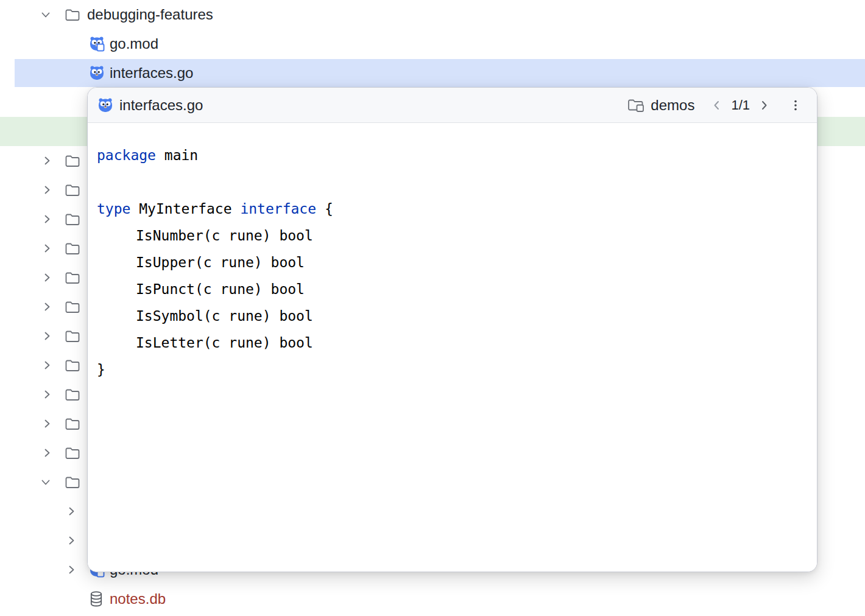  What do you see at coordinates (138, 599) in the screenshot?
I see `file-name-label: notes.db` at bounding box center [138, 599].